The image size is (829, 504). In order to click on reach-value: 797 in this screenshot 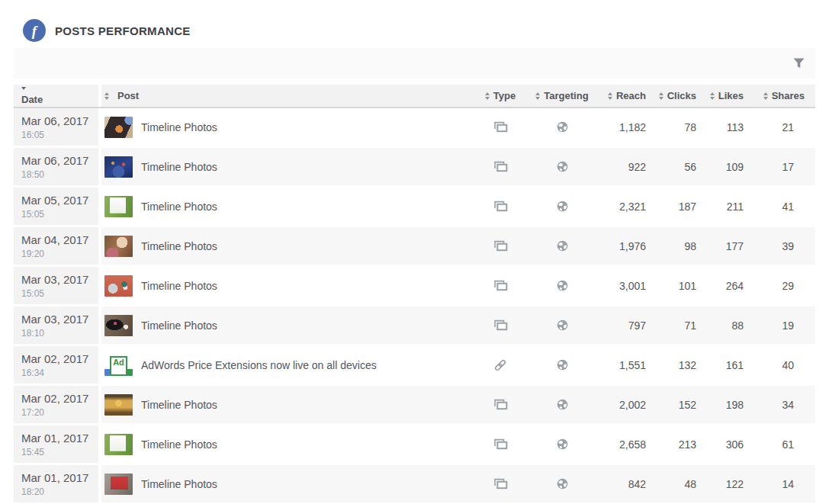, I will do `click(628, 325)`.